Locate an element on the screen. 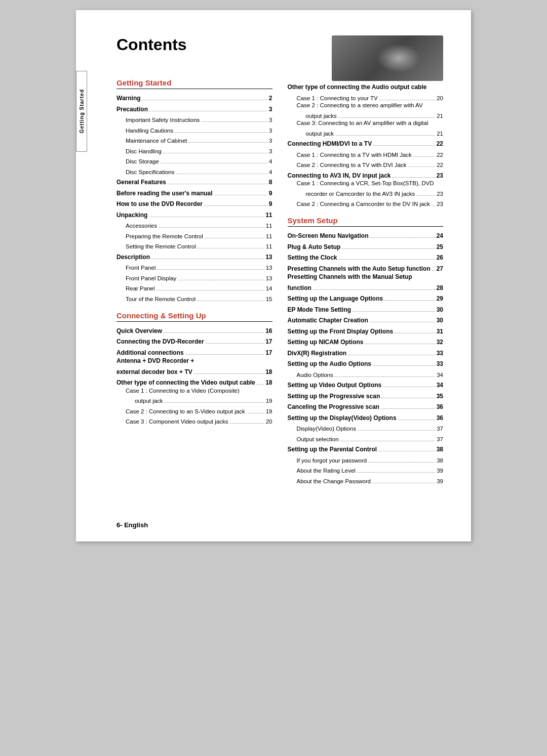 The height and width of the screenshot is (756, 547). toc-label: Setting up the Front Display Options is located at coordinates (340, 331).